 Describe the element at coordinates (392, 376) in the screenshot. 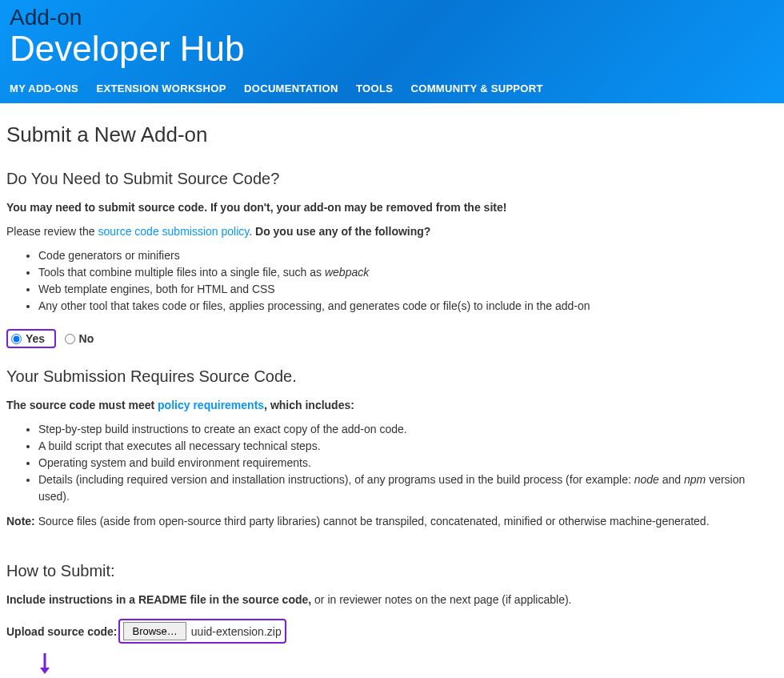

I see `requires-source-heading: Your Submission Requires Source Code.` at that location.